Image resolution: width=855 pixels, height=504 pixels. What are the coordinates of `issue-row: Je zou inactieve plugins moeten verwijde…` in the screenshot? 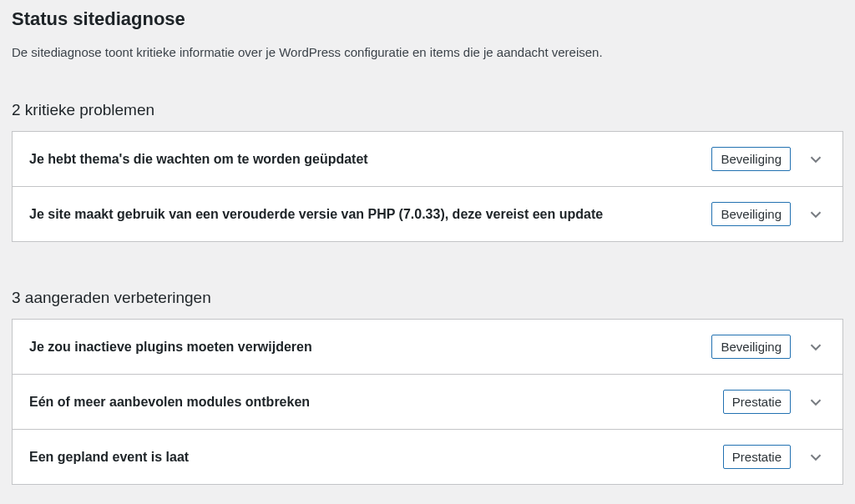 It's located at (428, 346).